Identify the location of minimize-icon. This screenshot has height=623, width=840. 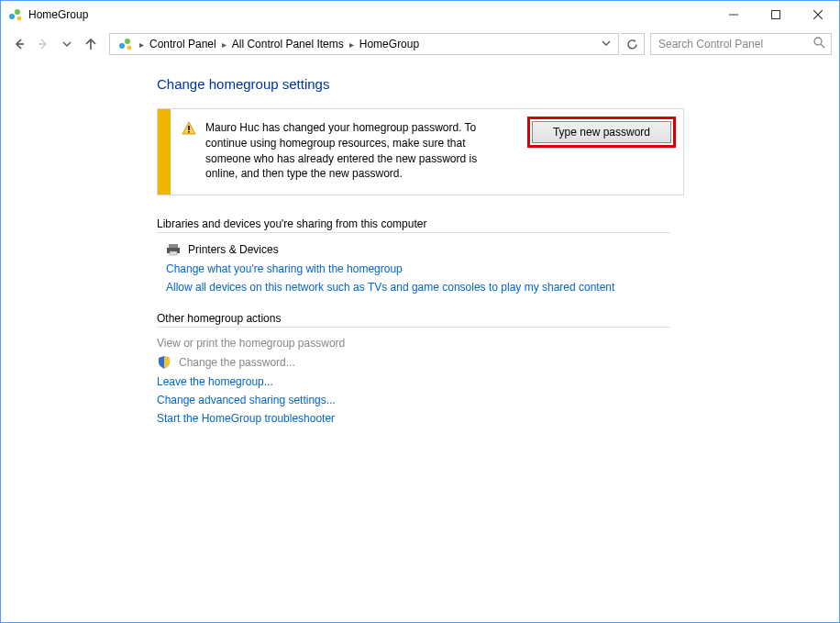
(734, 15).